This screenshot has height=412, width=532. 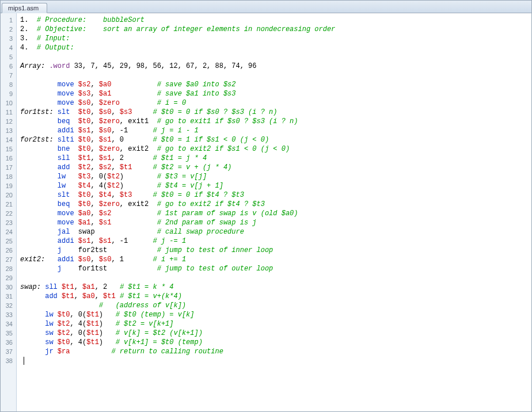 What do you see at coordinates (169, 241) in the screenshot?
I see `token-comment: # j -= 1` at bounding box center [169, 241].